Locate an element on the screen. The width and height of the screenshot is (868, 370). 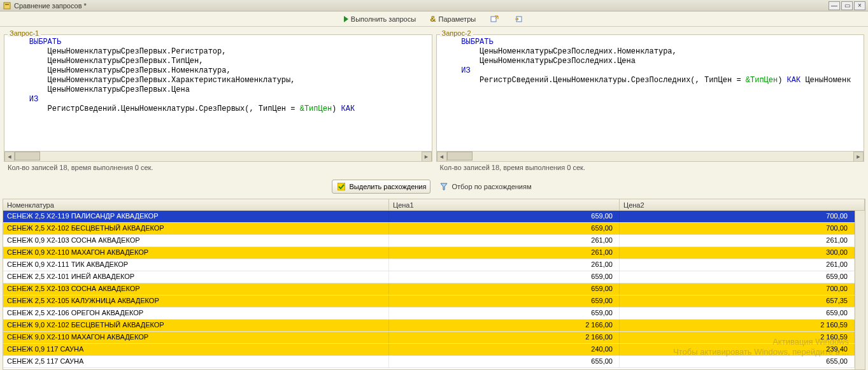
filter-icon is located at coordinates (444, 187).